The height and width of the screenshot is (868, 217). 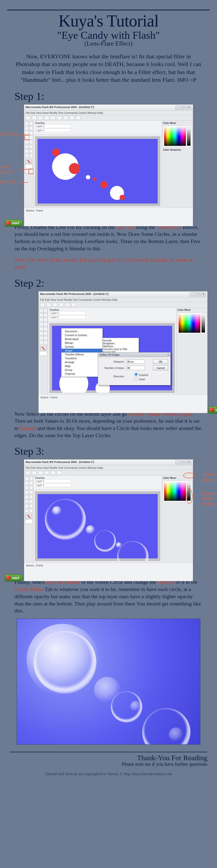 What do you see at coordinates (98, 478) in the screenshot?
I see `timeline-label: Timeline` at bounding box center [98, 478].